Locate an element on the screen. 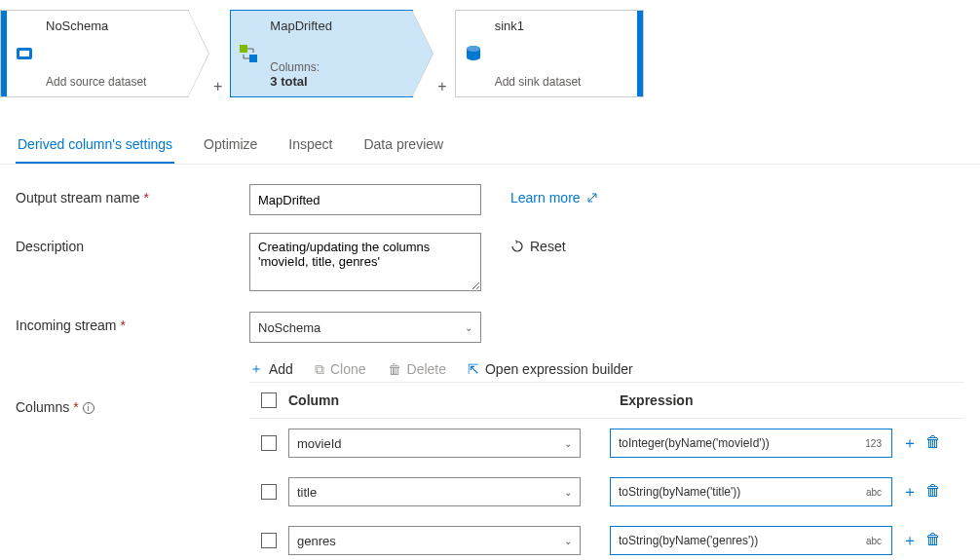  derived-icon is located at coordinates (248, 54).